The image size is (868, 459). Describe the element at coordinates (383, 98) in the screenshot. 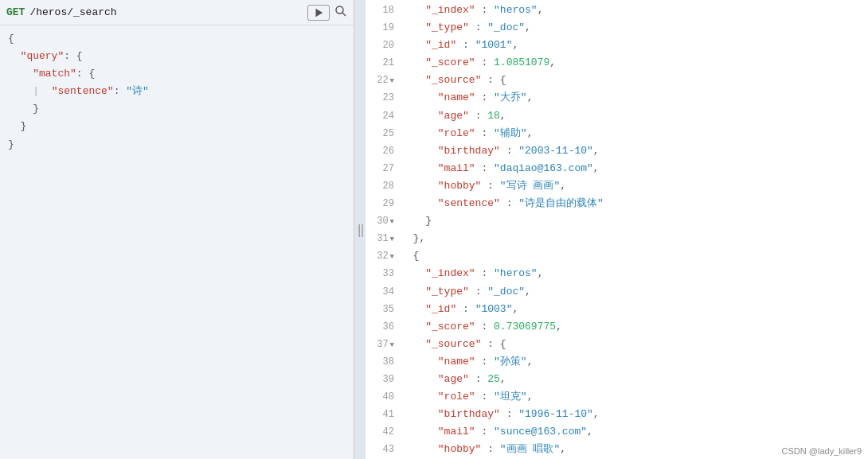

I see `line-number: 23` at that location.